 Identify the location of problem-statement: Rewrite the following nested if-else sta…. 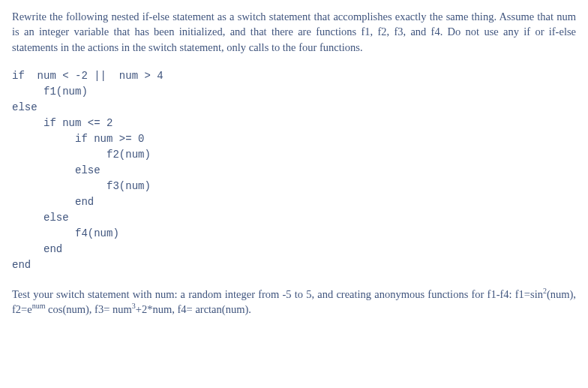
(294, 32).